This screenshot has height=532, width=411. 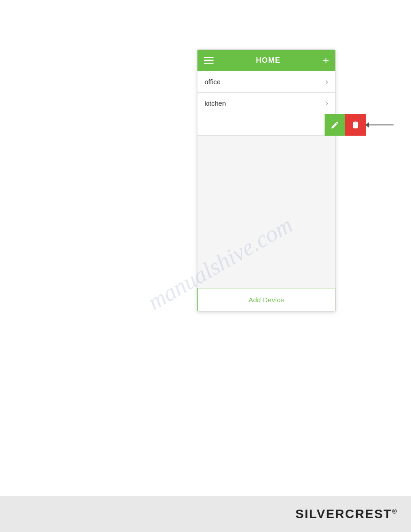 What do you see at coordinates (380, 125) in the screenshot?
I see `arrow-indicator` at bounding box center [380, 125].